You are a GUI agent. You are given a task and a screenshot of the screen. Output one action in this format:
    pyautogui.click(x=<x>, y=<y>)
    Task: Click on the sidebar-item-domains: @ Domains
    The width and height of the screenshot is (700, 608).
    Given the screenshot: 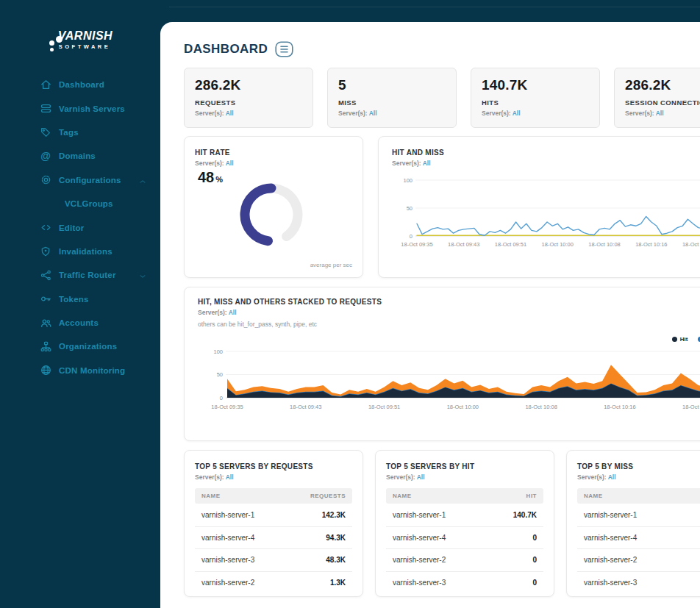 What is the action you would take?
    pyautogui.click(x=80, y=156)
    